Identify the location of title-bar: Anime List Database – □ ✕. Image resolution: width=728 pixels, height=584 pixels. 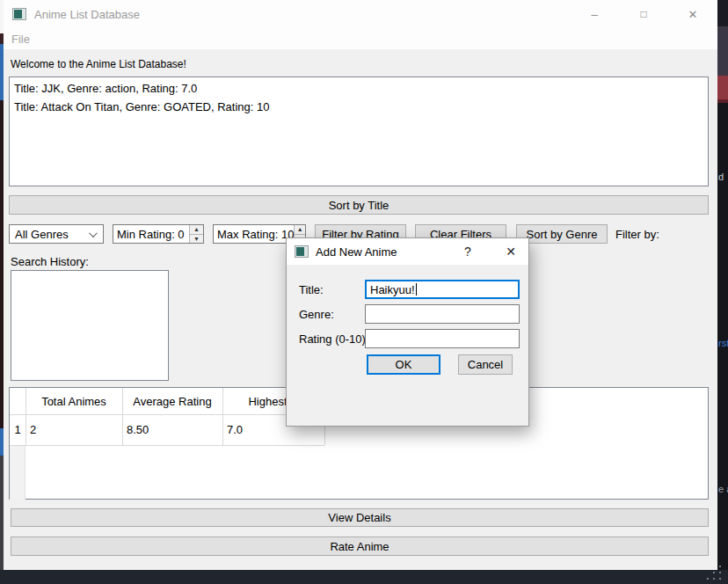
(360, 14).